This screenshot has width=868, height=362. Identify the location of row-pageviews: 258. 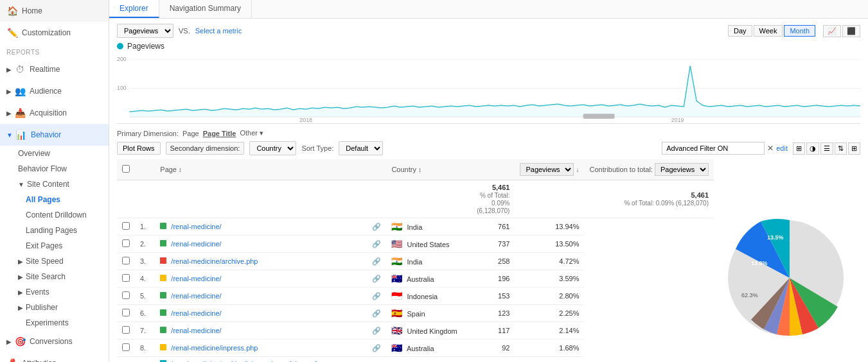
(489, 262).